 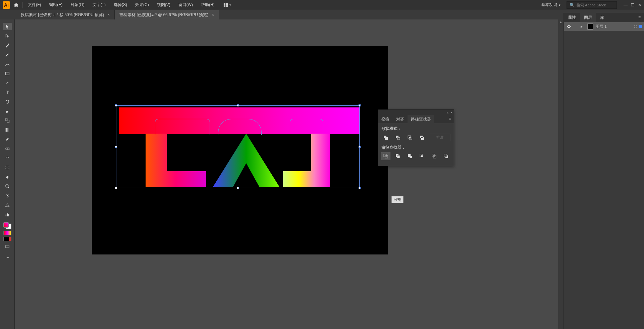 I want to click on menu-file: 文件(F), so click(x=34, y=5).